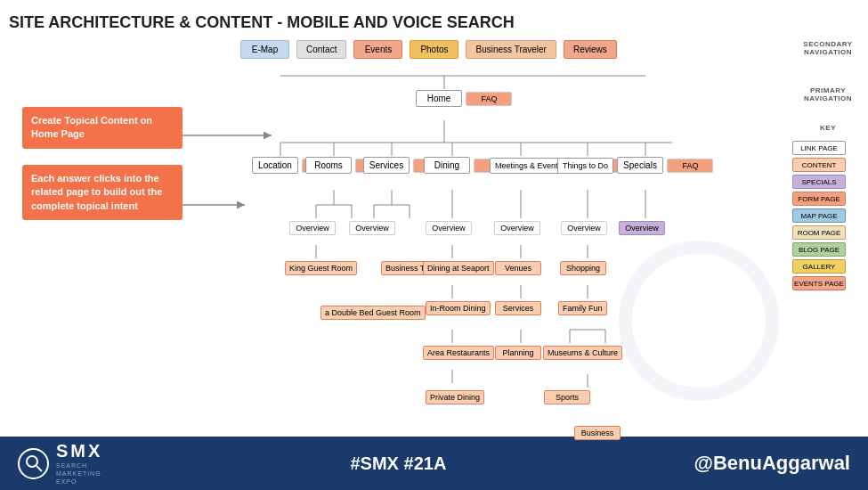 The height and width of the screenshot is (490, 868). What do you see at coordinates (517, 228) in the screenshot?
I see `meetings-overview-label: Overview` at bounding box center [517, 228].